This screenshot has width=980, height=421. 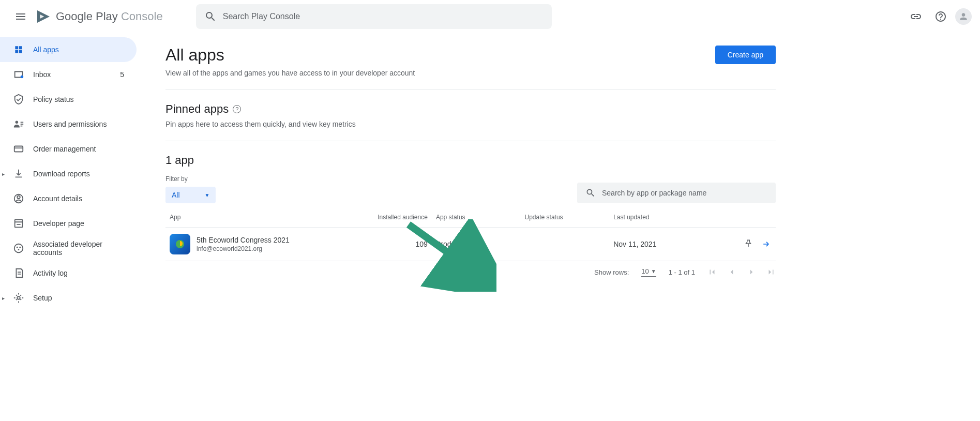 What do you see at coordinates (43, 17) in the screenshot?
I see `play-console-logo-icon` at bounding box center [43, 17].